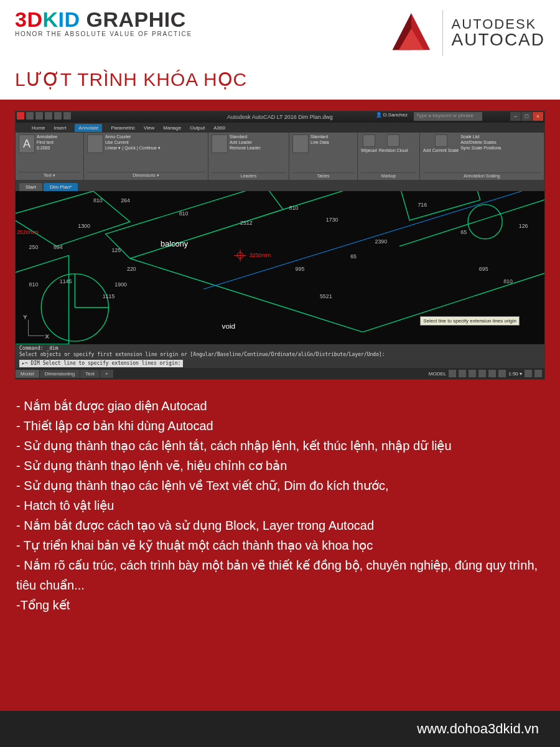 The width and height of the screenshot is (560, 747). I want to click on cmd-history-1: Command: _dim, so click(280, 349).